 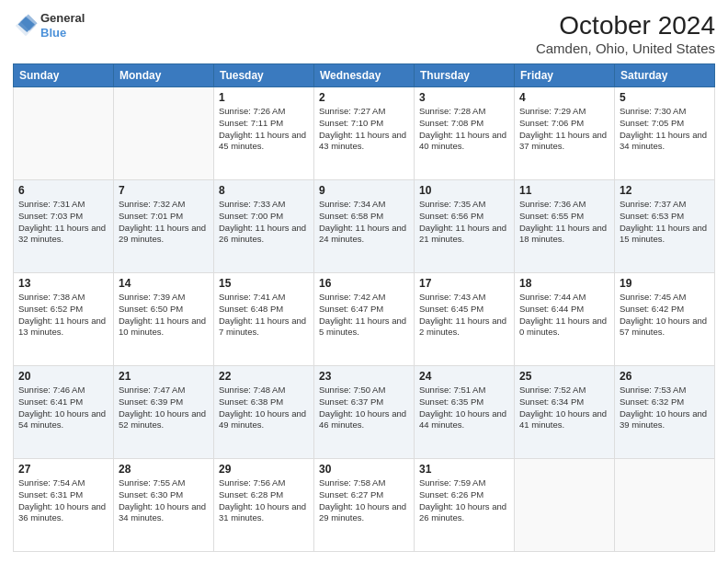 I want to click on cell-details: Sunrise: 7:29 AMSunset: 7:06 PMDaylight:…, so click(x=564, y=129).